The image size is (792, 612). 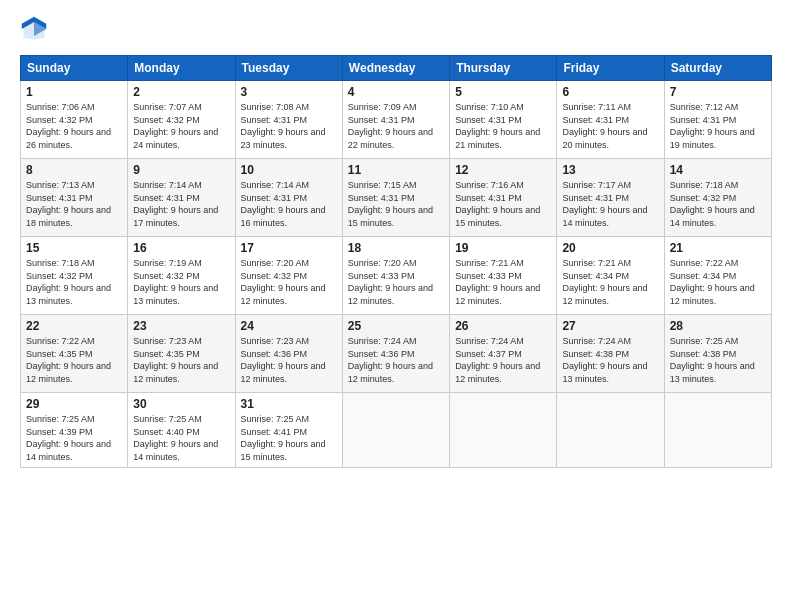 I want to click on day-number: 4, so click(x=396, y=92).